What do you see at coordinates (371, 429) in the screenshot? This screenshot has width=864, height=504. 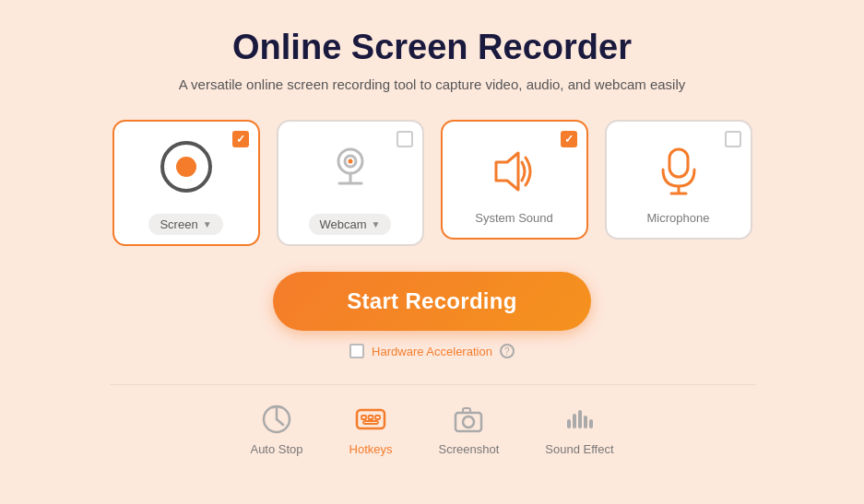 I see `tool-hotkeys: Hotkeys` at bounding box center [371, 429].